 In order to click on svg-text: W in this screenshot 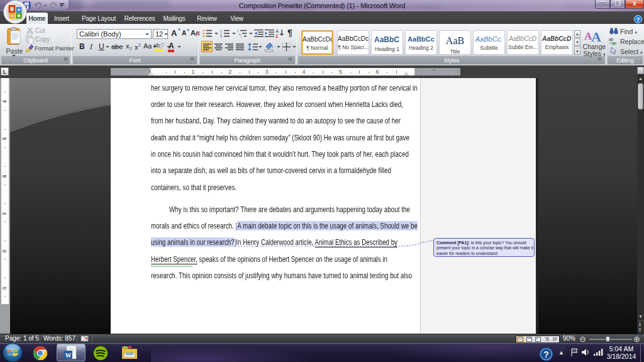, I will do `click(69, 355)`.